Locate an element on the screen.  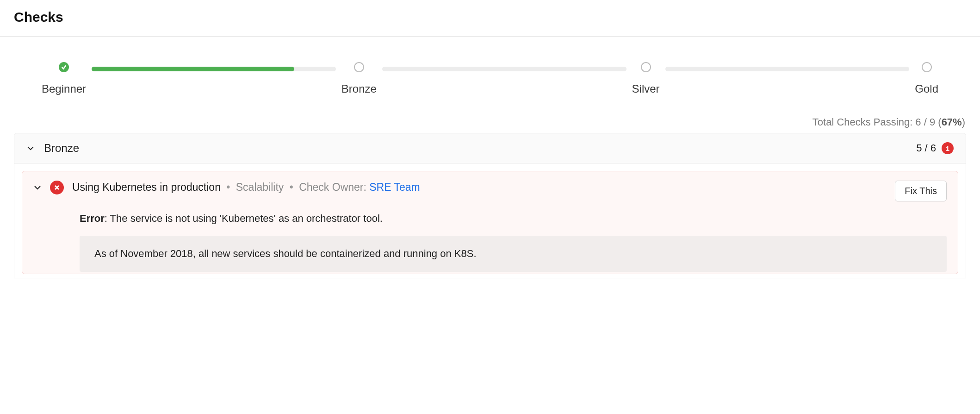
level-label: Beginner is located at coordinates (64, 89).